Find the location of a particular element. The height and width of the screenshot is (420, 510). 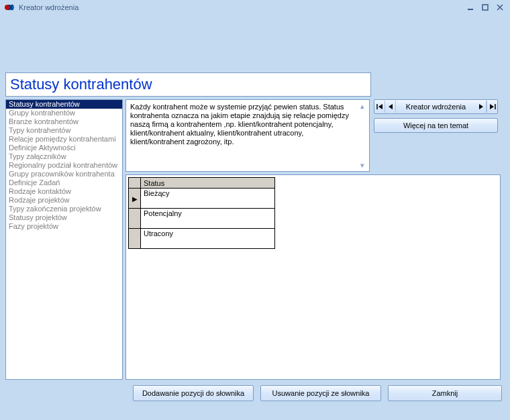

sidebar-item: Regionalny podział kontrahentów is located at coordinates (64, 165).